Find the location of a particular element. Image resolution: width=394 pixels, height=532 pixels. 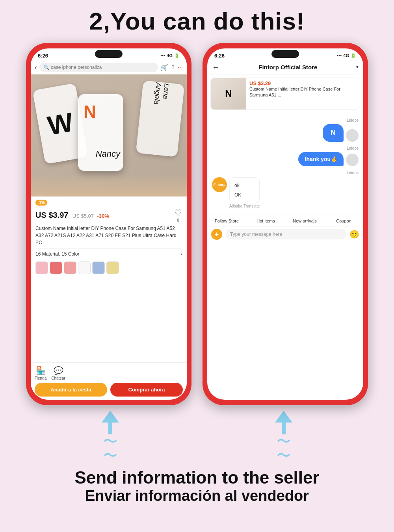

seller-msg-1: ok is located at coordinates (244, 185).